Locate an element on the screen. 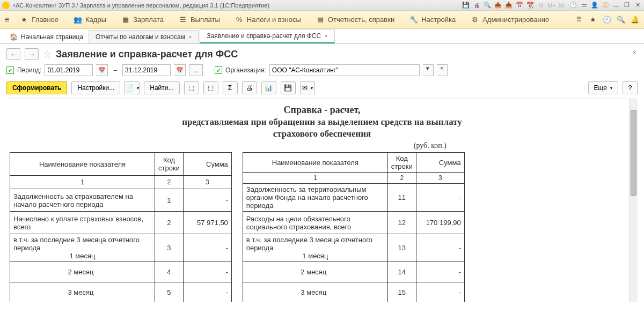 The image size is (644, 321). maximize-icon: ❐ is located at coordinates (627, 5).